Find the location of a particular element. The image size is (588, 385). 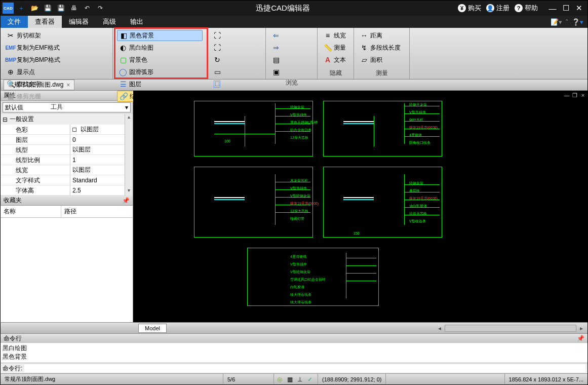

ribbon: ✂剪切框架 EMF复制为EMF格式 BMP复制为BMP格式 ⊕显示点 🔍查找文字… is located at coordinates (294, 54).